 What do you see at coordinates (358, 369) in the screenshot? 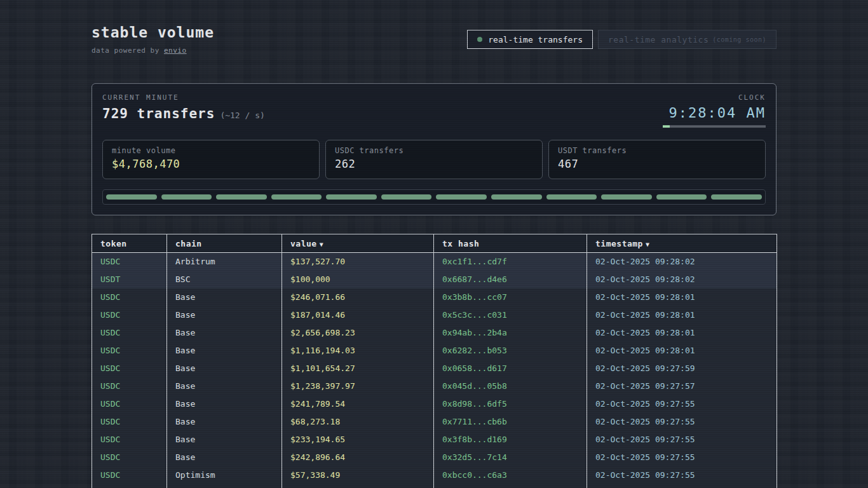
I see `value-cell: $1,101,654.27` at bounding box center [358, 369].